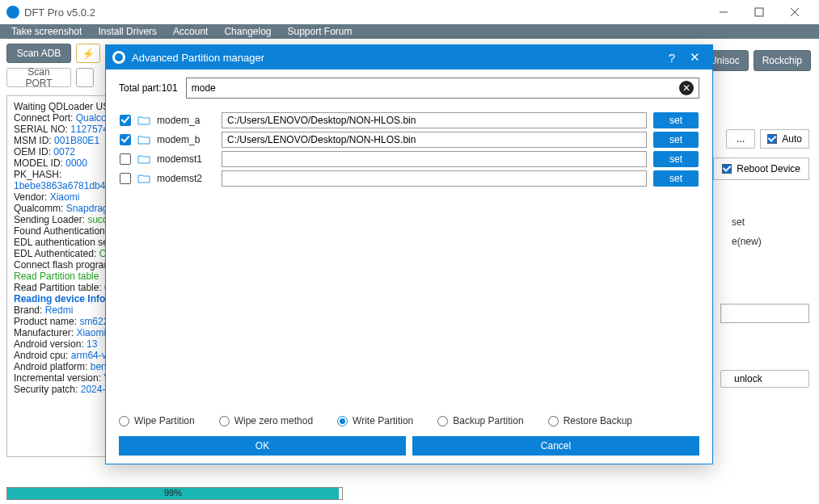 Image resolution: width=819 pixels, height=504 pixels. I want to click on cancel-button: Cancel, so click(556, 446).